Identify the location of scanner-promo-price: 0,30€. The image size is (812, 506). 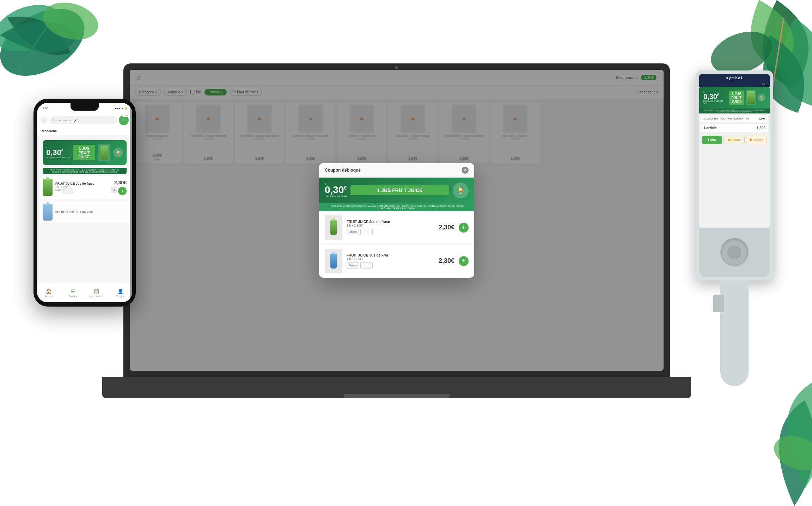
(715, 97).